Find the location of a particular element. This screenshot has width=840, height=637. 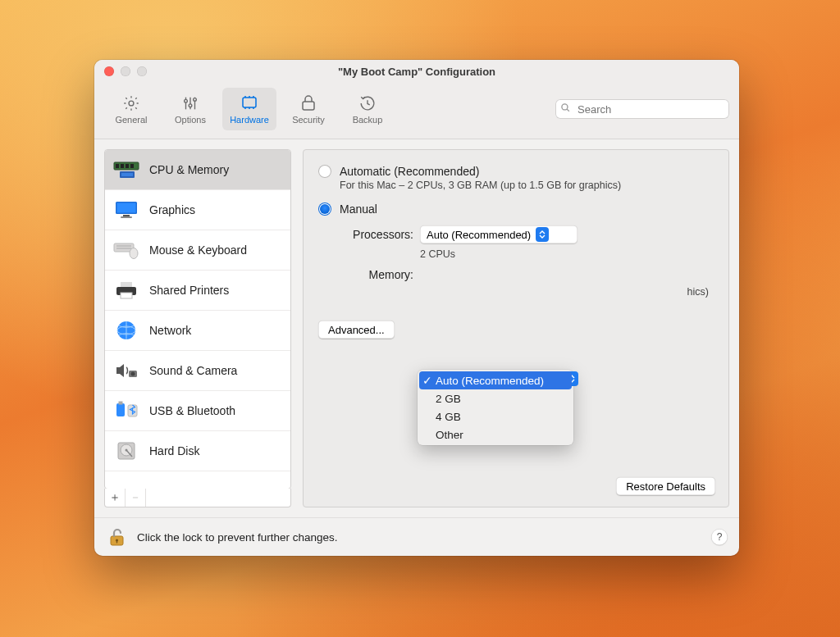

unlock-icon is located at coordinates (116, 537).